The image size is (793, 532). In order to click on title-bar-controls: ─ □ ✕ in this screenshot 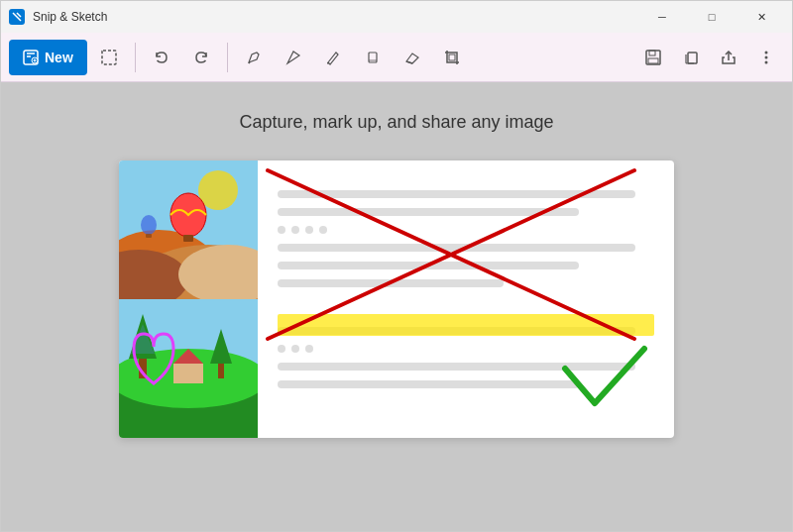, I will do `click(712, 17)`.